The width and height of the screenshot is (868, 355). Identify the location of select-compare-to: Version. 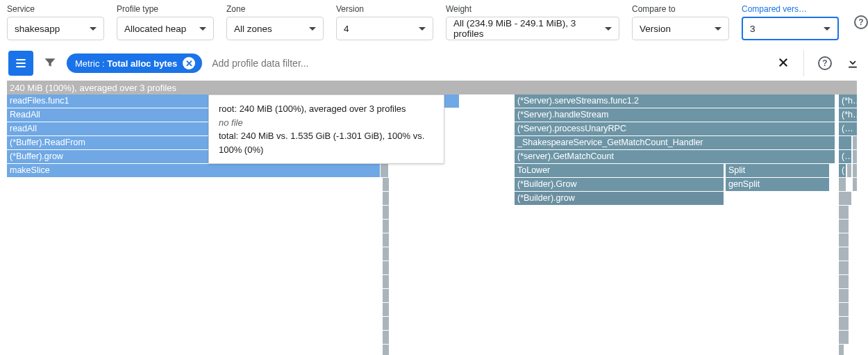
(681, 28).